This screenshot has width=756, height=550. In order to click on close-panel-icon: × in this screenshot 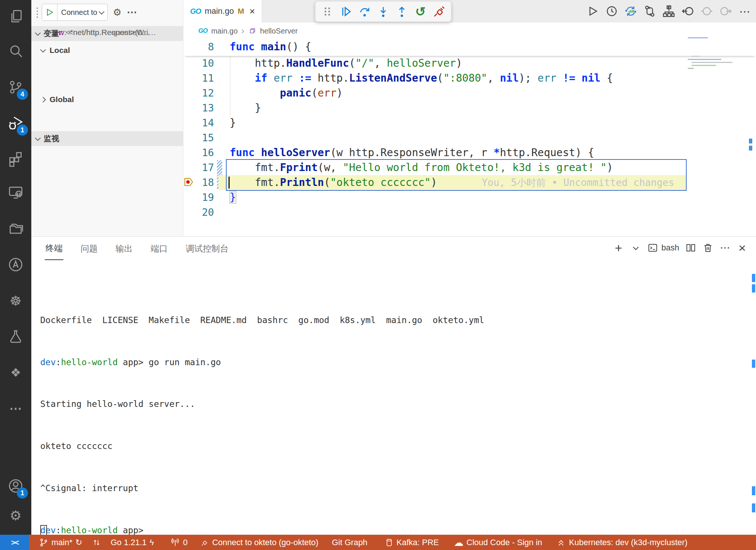, I will do `click(742, 248)`.